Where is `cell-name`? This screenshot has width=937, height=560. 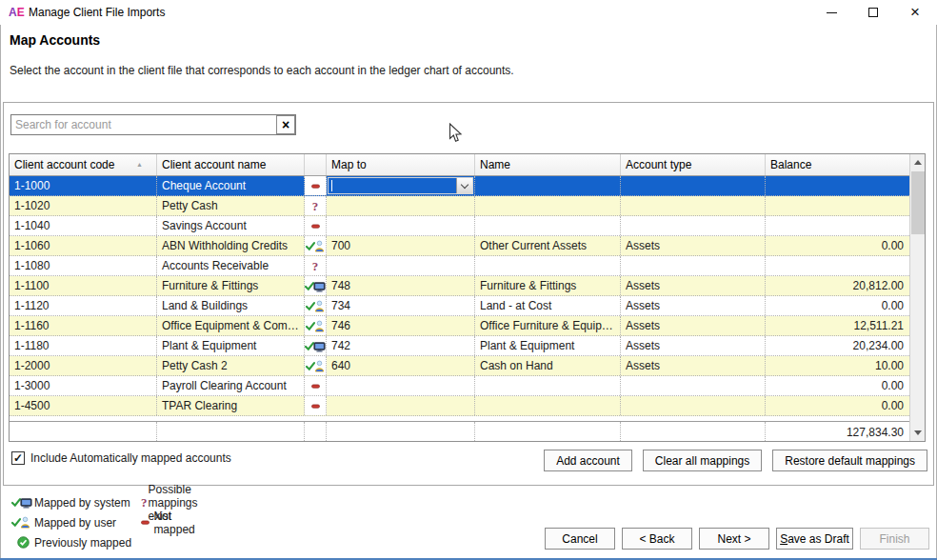 cell-name is located at coordinates (548, 406).